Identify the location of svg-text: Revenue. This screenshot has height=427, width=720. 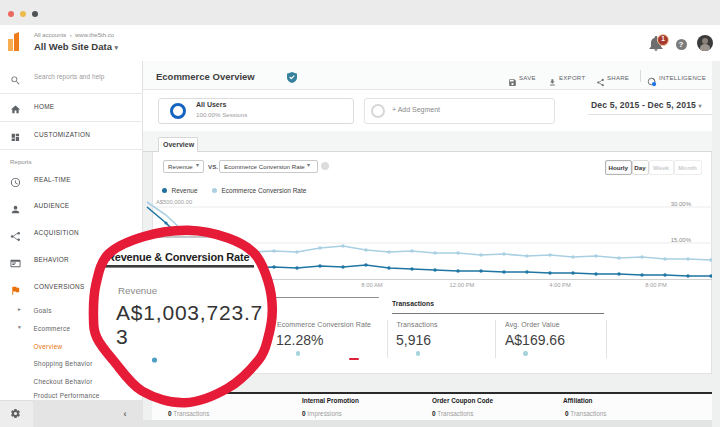
(138, 290).